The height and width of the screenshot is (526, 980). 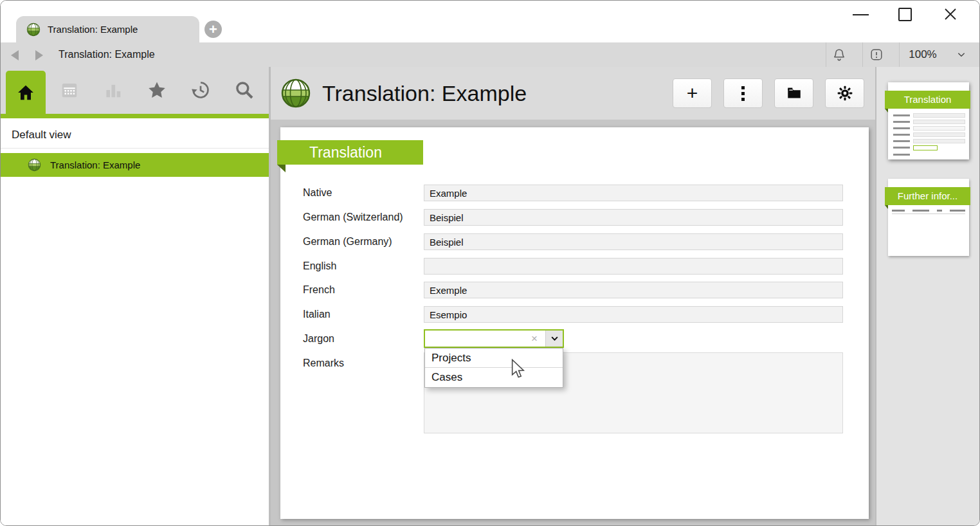 What do you see at coordinates (69, 90) in the screenshot?
I see `tab-calendar` at bounding box center [69, 90].